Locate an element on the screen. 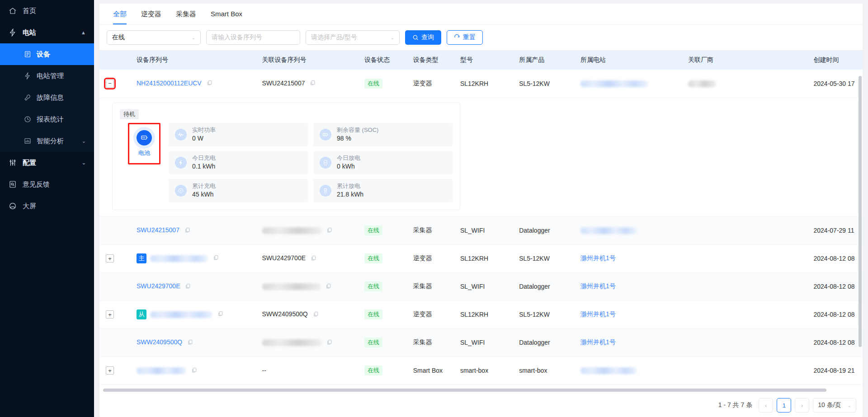 The height and width of the screenshot is (417, 868). metric-label: 累计放电 is located at coordinates (350, 186).